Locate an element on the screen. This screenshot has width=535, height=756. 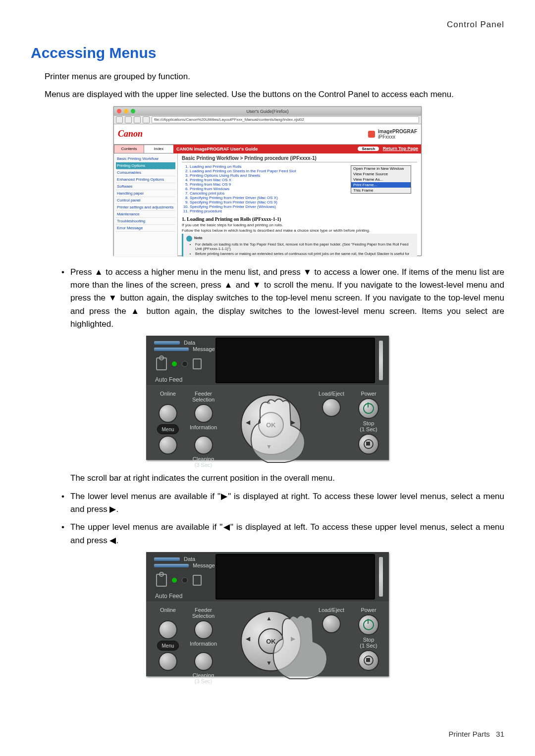
load-eject-label: Load/Eject is located at coordinates (331, 610).